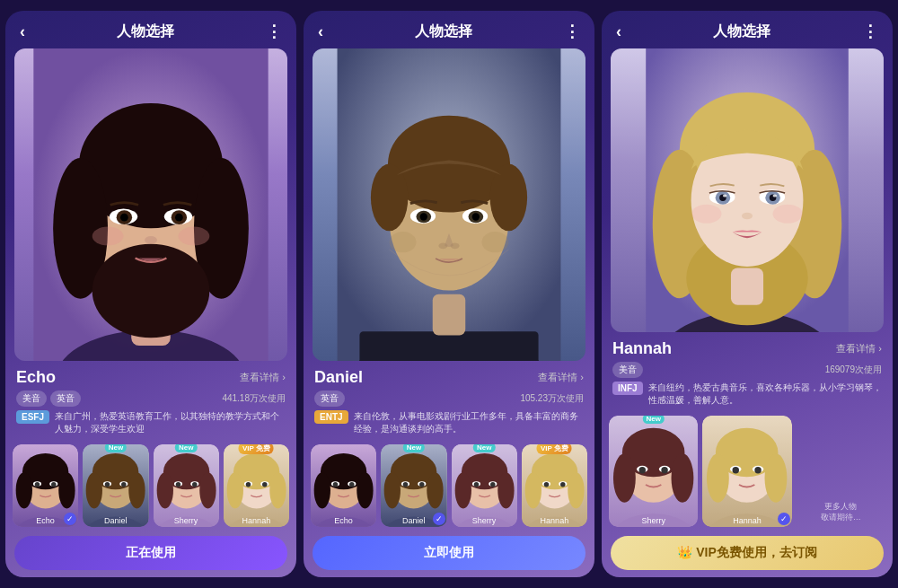  I want to click on thumb-avatar-daniel: Daniel ✓, so click(413, 486).